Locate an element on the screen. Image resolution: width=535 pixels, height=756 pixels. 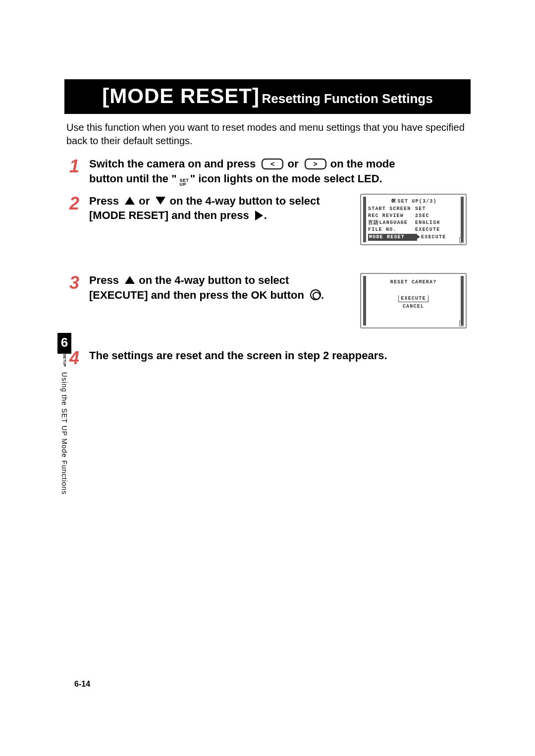
mode-right-button-icon: > is located at coordinates (316, 164).